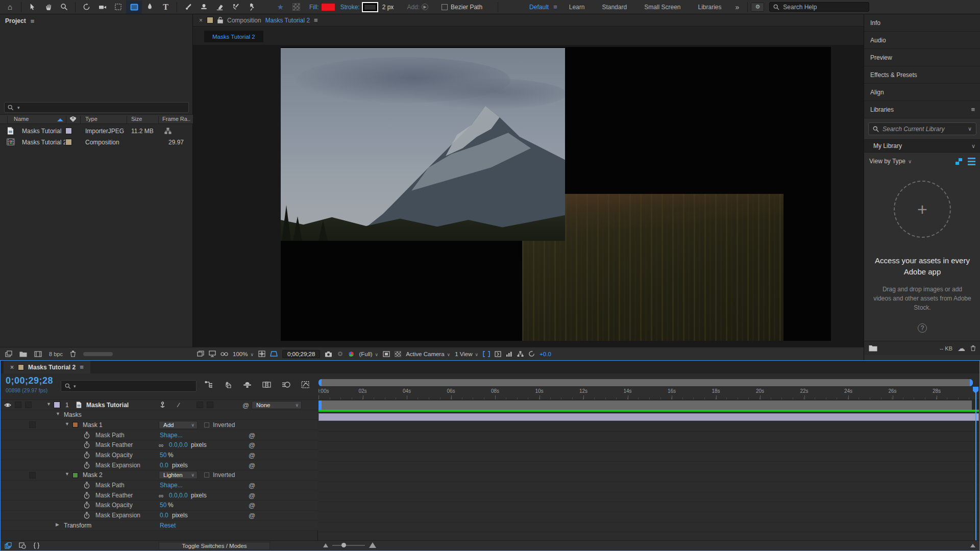  Describe the element at coordinates (528, 20) in the screenshot. I see `composition-panel-tab: × Composition Masks Tutorial 2 ≡` at that location.